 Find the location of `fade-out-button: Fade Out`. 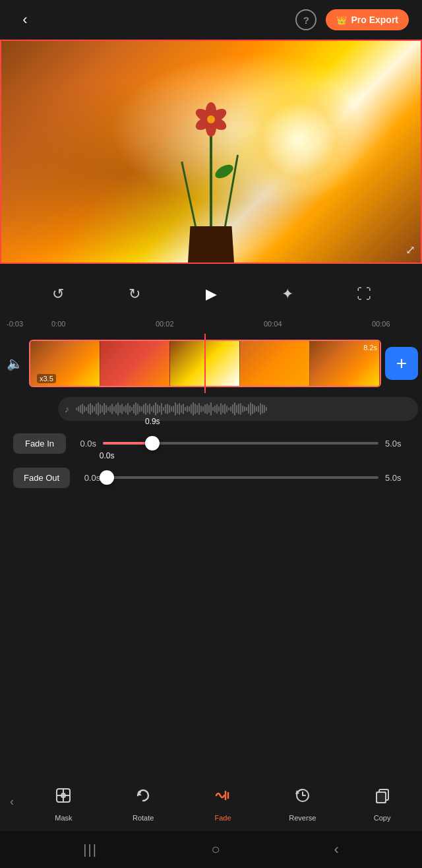

fade-out-button: Fade Out is located at coordinates (42, 478).